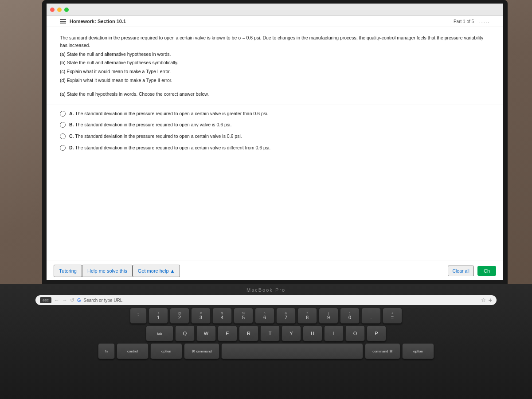  Describe the element at coordinates (275, 133) in the screenshot. I see `options-area: A. The standard deviation in the pressur…` at that location.